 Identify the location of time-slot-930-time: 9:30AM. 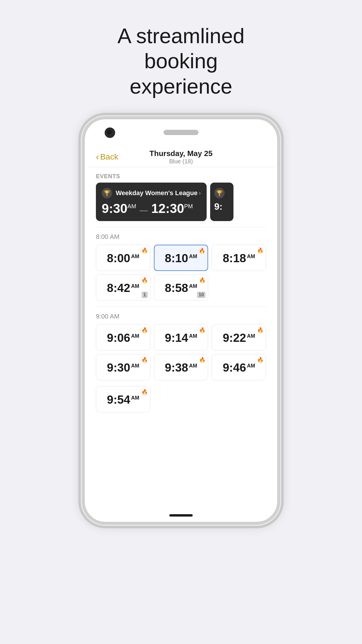
(123, 368).